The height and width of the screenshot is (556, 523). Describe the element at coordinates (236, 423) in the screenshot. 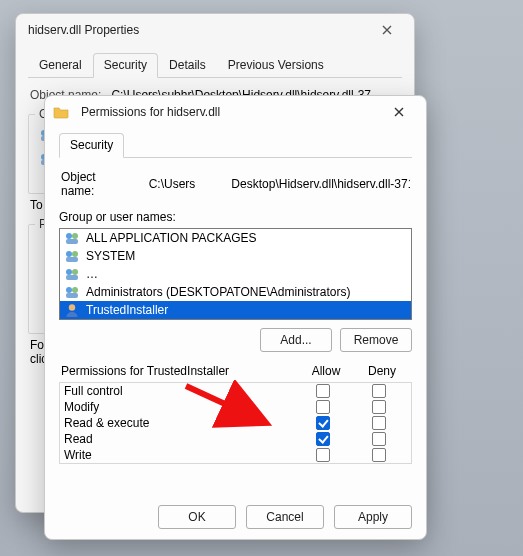

I see `permission-row: Read & execute` at that location.